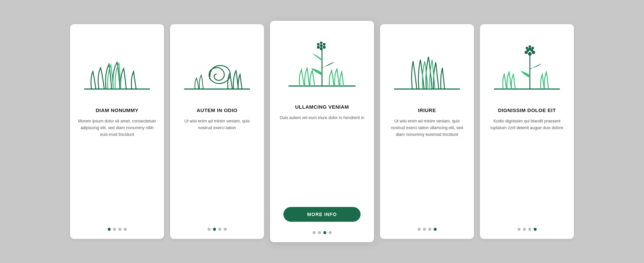 Image resolution: width=644 pixels, height=263 pixels. Describe the element at coordinates (527, 110) in the screenshot. I see `card-5-title: DIGNISSIM DOLOE EIT` at that location.